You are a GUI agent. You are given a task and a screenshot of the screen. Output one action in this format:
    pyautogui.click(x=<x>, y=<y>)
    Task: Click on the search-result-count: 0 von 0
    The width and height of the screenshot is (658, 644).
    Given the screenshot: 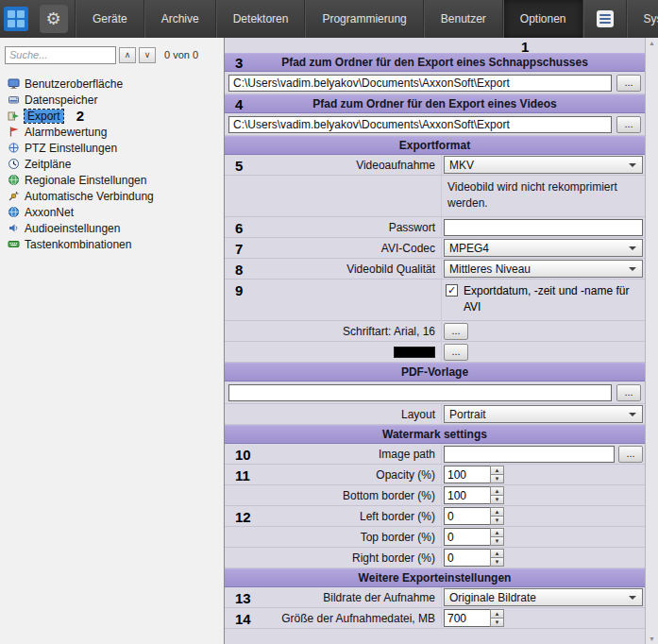 What is the action you would take?
    pyautogui.click(x=181, y=55)
    